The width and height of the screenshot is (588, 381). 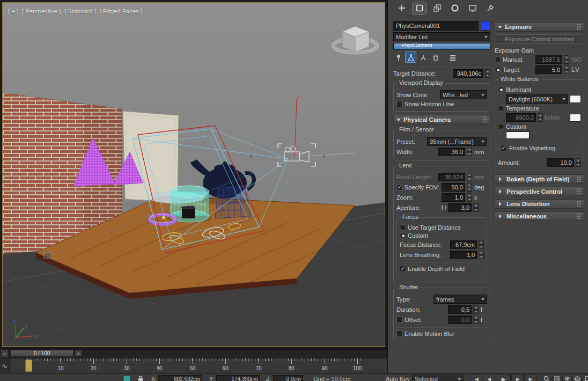 I want to click on goto-start-button: |◀, so click(x=476, y=378).